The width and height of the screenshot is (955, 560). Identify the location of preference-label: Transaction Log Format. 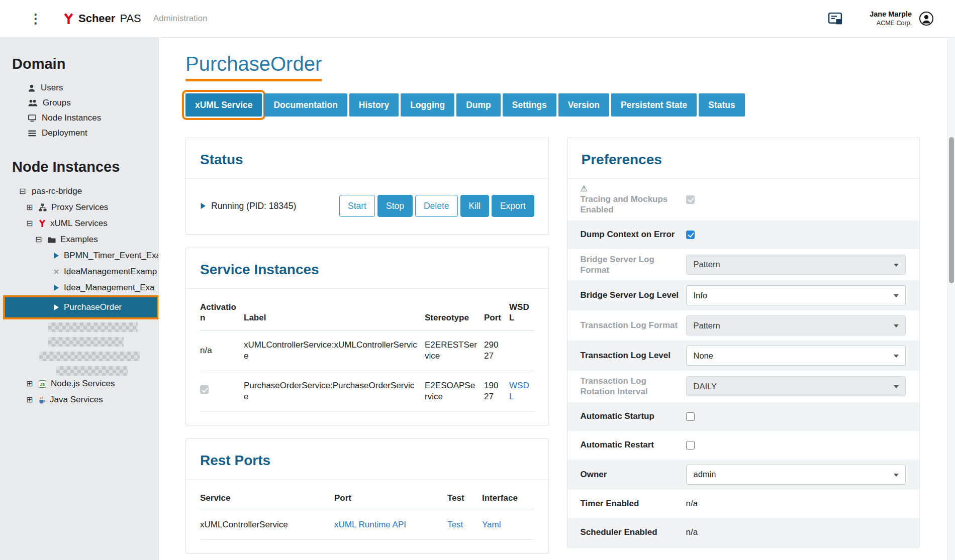
(633, 325).